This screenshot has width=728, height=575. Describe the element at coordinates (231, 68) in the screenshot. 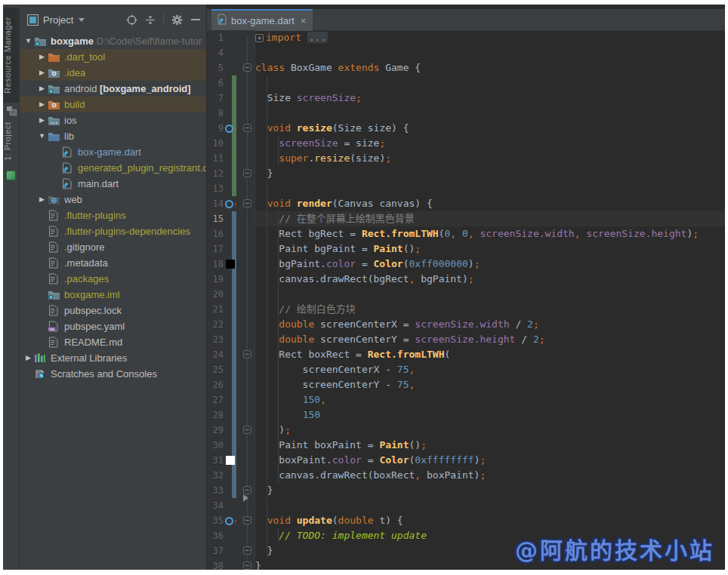

I see `gutter-row: 5−` at that location.